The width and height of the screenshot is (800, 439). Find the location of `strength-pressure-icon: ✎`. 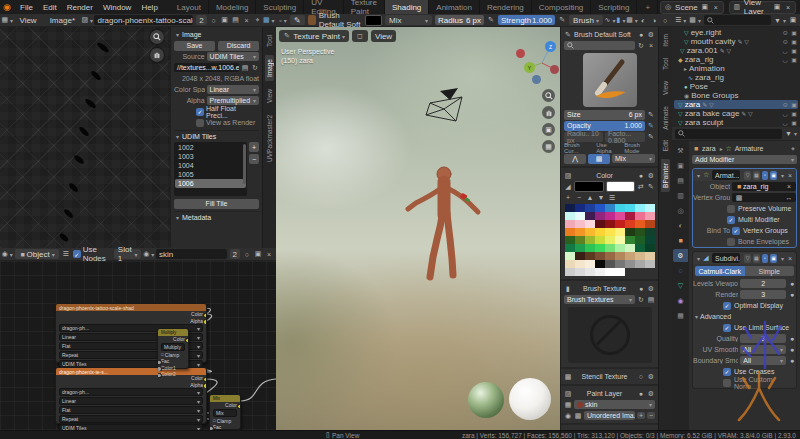

strength-pressure-icon: ✎ is located at coordinates (562, 20).